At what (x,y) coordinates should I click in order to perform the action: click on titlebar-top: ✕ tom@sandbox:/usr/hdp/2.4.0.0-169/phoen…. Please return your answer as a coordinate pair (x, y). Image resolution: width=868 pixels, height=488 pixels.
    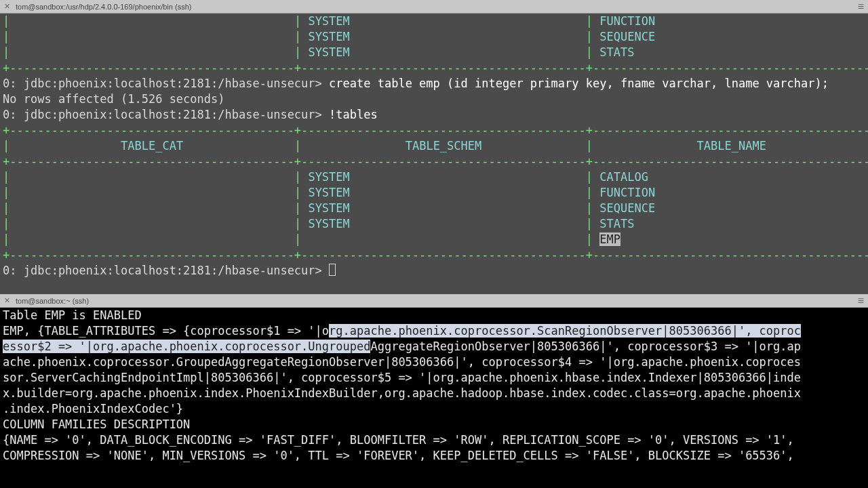
    Looking at the image, I should click on (434, 7).